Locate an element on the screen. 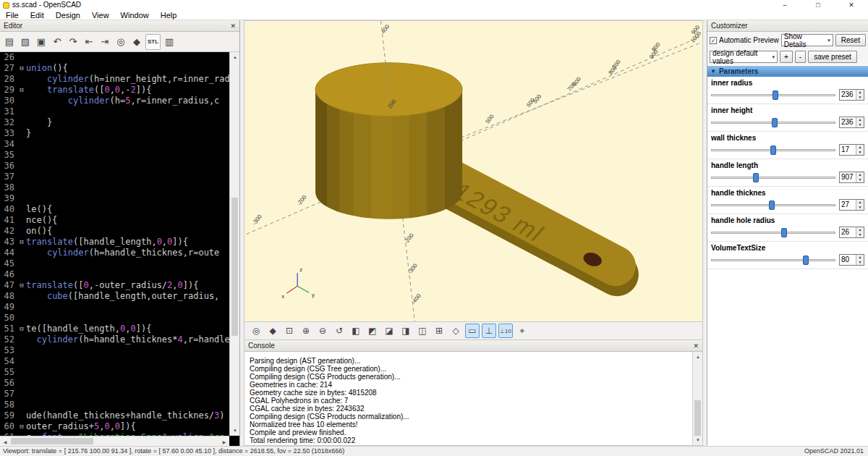 The width and height of the screenshot is (868, 456). minimize-button: – is located at coordinates (785, 5).